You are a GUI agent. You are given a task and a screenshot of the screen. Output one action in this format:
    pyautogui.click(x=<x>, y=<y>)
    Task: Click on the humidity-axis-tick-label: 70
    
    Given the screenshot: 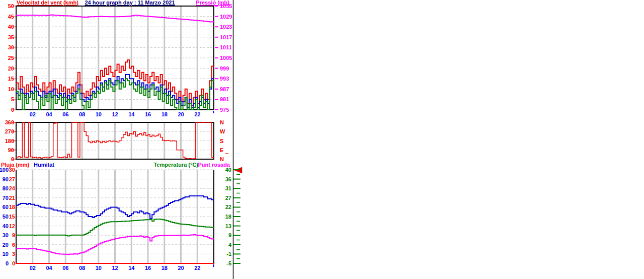 What is the action you would take?
    pyautogui.click(x=6, y=198)
    